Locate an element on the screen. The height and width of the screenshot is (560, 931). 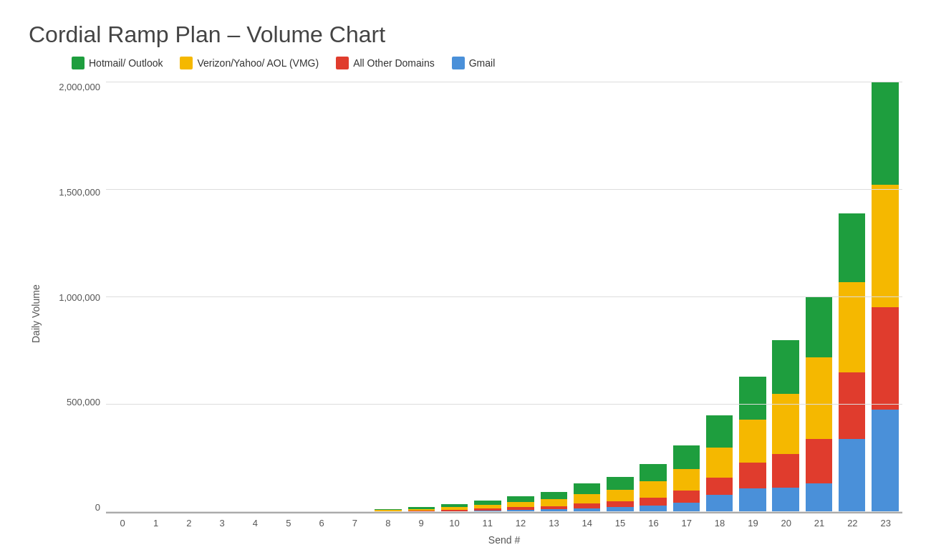
legend-label-hotmail: Hotmail/ Outlook is located at coordinates (126, 63).